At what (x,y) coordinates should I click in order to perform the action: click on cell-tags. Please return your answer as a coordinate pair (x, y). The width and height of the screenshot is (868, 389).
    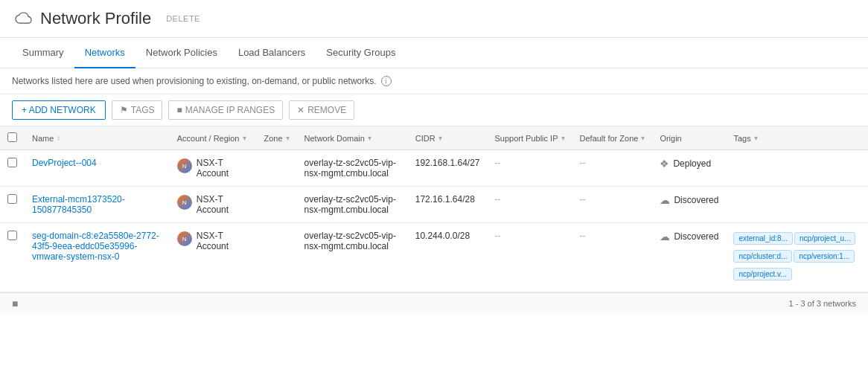
    Looking at the image, I should click on (797, 168).